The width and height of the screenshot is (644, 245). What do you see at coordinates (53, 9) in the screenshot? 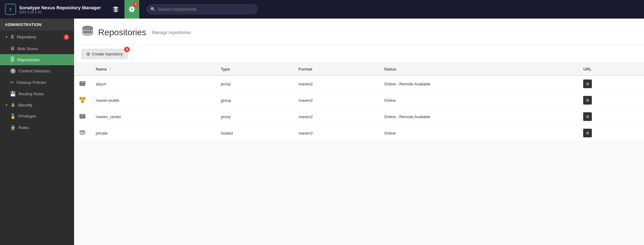
I see `logo-area: r Sonatype Nexus Repository Manager OSS …` at bounding box center [53, 9].